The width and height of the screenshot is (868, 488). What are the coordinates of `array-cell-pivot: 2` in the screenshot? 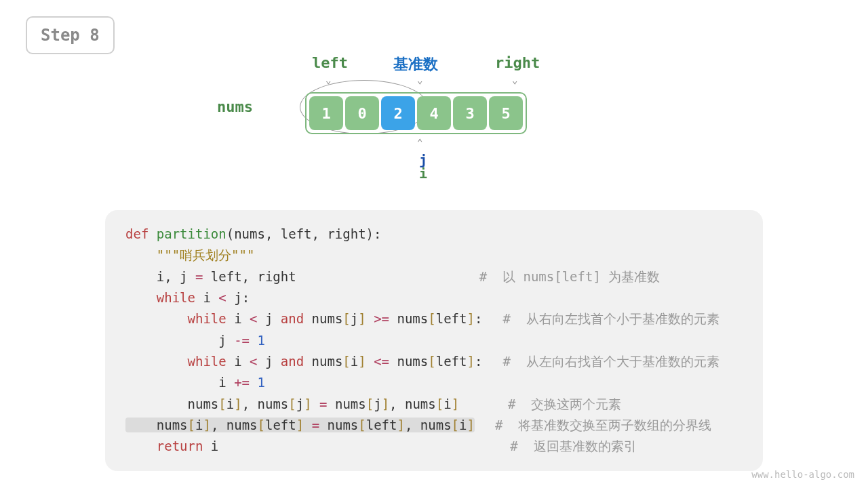 It's located at (398, 113).